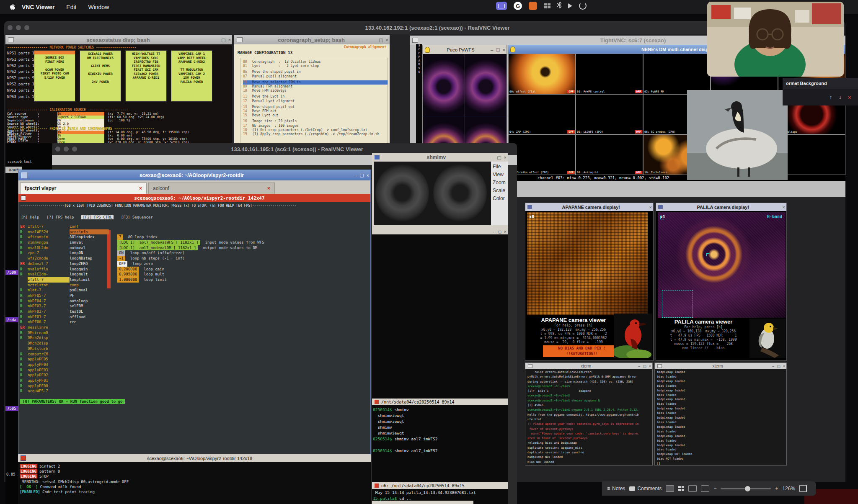 The height and width of the screenshot is (504, 858). What do you see at coordinates (850, 97) in the screenshot?
I see `close-panel-icon: ✕` at bounding box center [850, 97].